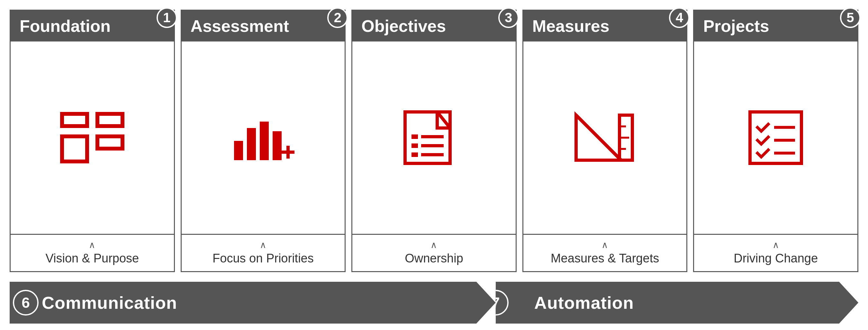  I want to click on dashboard-icon, so click(92, 138).